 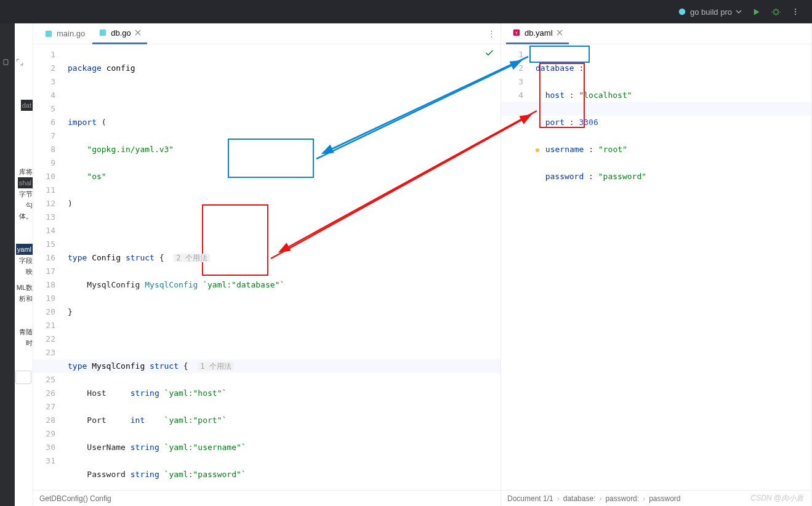 What do you see at coordinates (756, 12) in the screenshot?
I see `run-button` at bounding box center [756, 12].